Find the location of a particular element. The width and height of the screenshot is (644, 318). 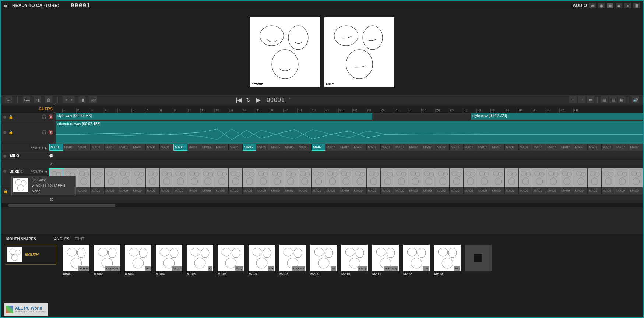

grid-b-icon: ▤ is located at coordinates (613, 100).